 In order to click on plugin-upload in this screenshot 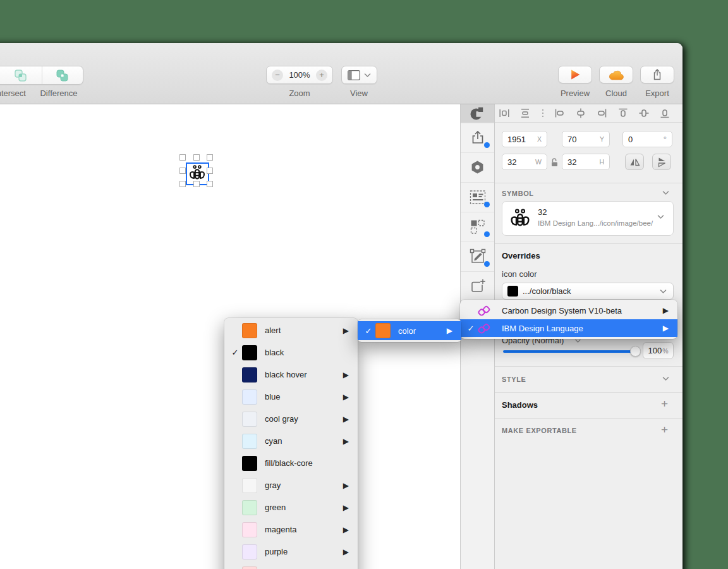, I will do `click(478, 138)`.